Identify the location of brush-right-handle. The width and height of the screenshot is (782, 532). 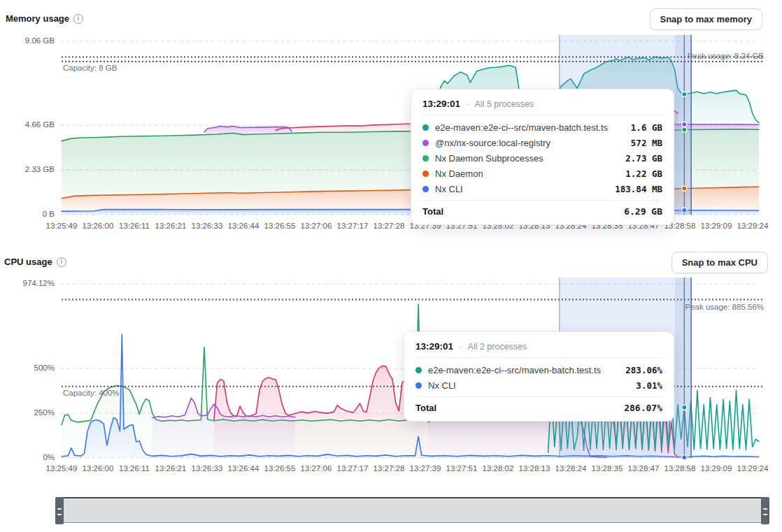
(765, 510).